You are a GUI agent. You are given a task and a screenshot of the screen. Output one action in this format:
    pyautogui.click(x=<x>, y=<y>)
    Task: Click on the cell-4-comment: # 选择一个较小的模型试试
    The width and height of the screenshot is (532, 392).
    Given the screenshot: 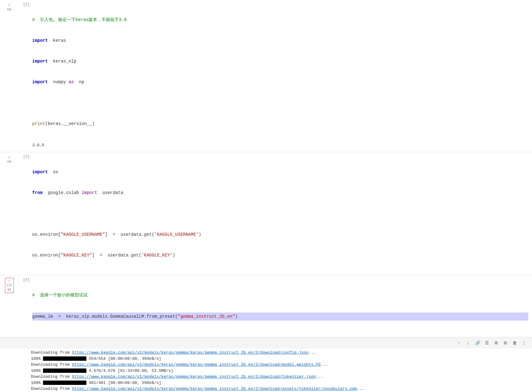 What is the action you would take?
    pyautogui.click(x=60, y=295)
    